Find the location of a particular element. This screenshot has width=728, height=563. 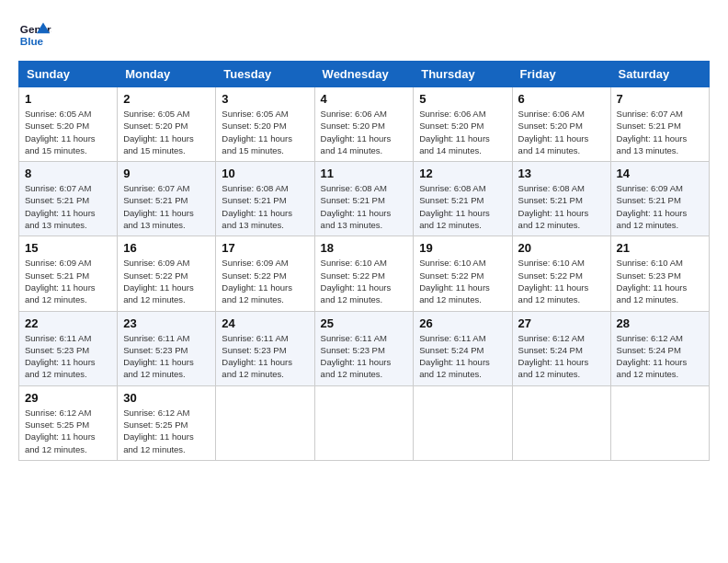

calendar-cell: 11 Sunrise: 6:08 AMSunset: 5:21 PMDaylig… is located at coordinates (364, 199).